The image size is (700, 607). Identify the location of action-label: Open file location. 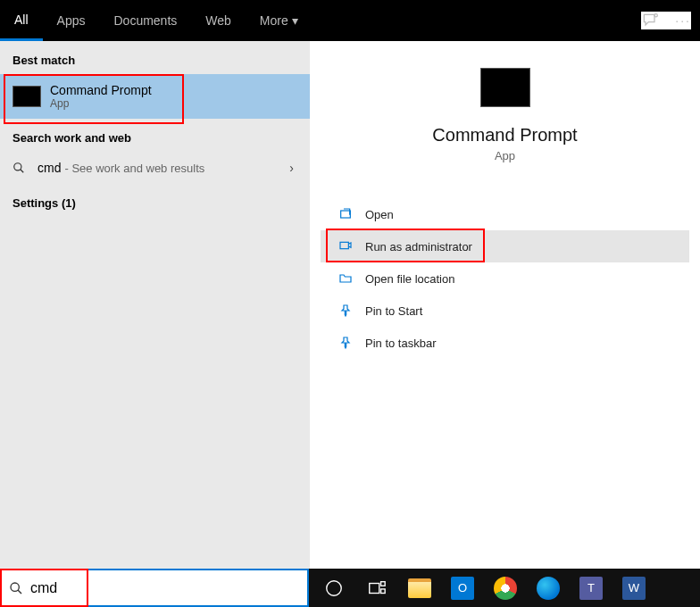
(410, 279).